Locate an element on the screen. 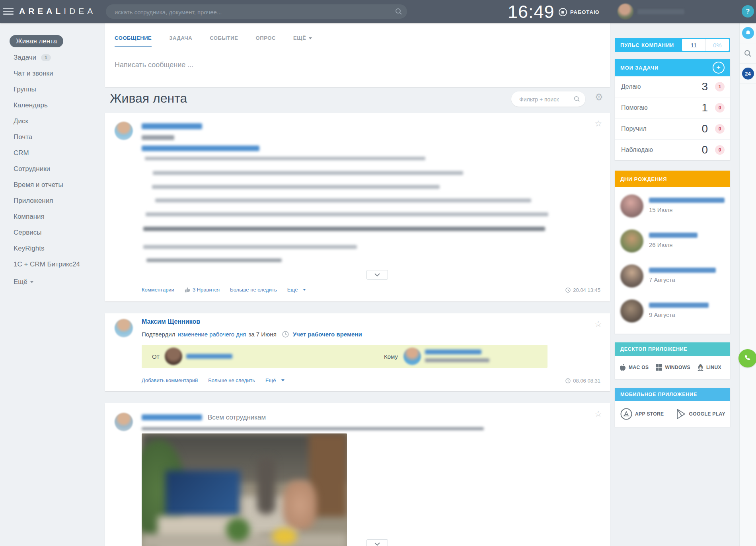  global-search-input is located at coordinates (252, 12).